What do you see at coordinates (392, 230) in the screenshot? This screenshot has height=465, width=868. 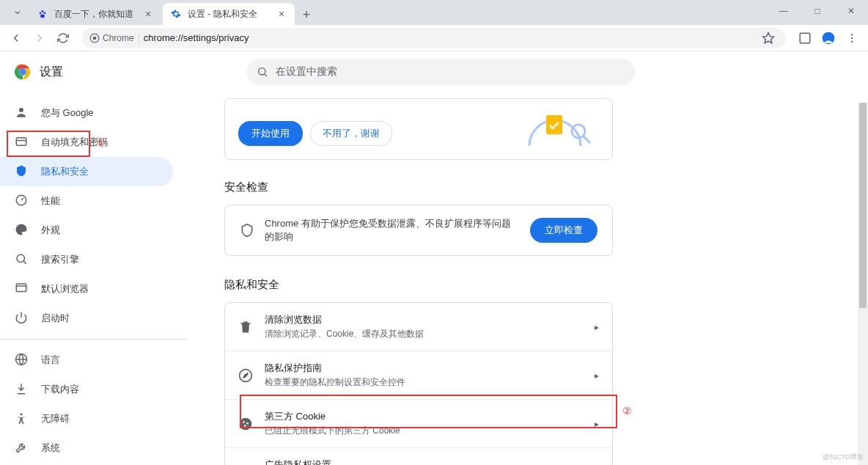 I see `safety-check-text: Chrome 有助于保护您免受数据泄露、不良扩展程序等问题的影响` at bounding box center [392, 230].